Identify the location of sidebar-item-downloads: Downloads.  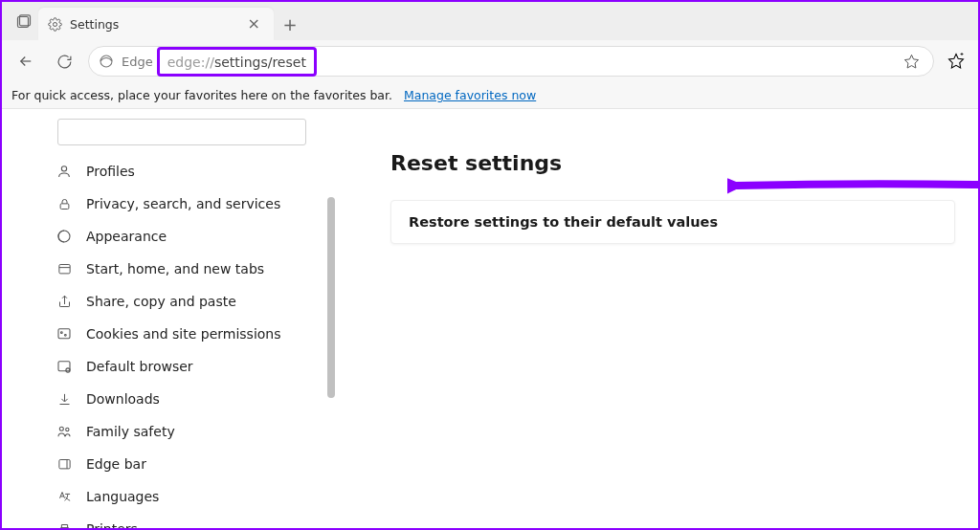
(181, 399).